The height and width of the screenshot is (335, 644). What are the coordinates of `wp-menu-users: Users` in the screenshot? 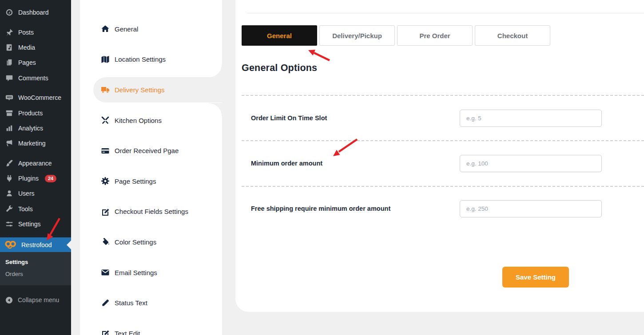 It's located at (36, 193).